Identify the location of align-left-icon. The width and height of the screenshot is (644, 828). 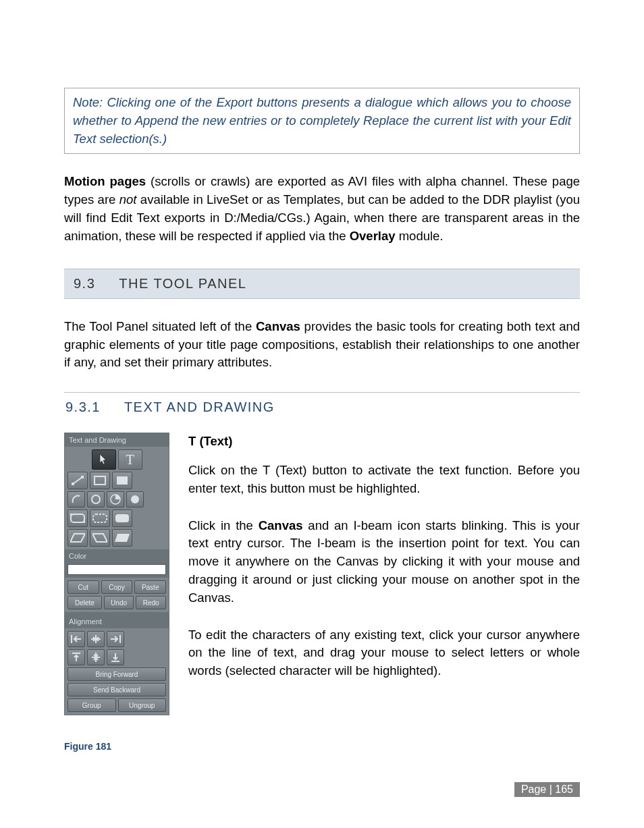
(76, 639).